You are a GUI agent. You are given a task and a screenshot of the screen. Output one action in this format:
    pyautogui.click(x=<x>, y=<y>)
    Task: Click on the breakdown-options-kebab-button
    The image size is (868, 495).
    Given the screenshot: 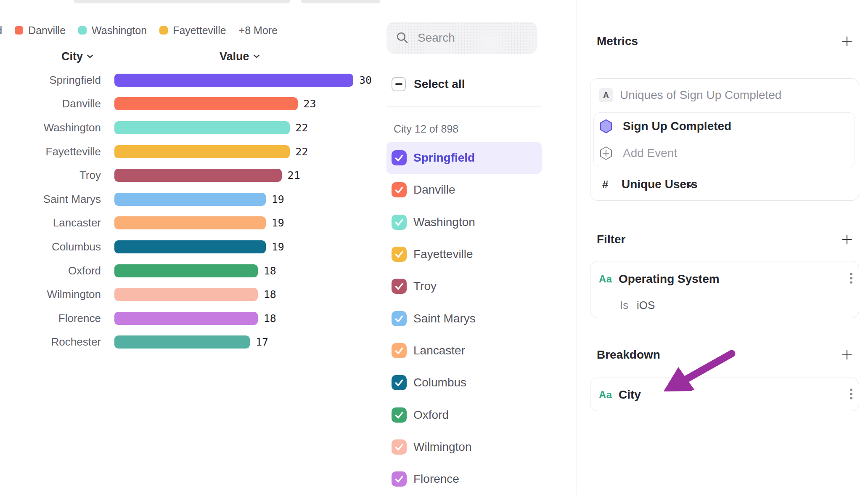 What is the action you would take?
    pyautogui.click(x=851, y=395)
    